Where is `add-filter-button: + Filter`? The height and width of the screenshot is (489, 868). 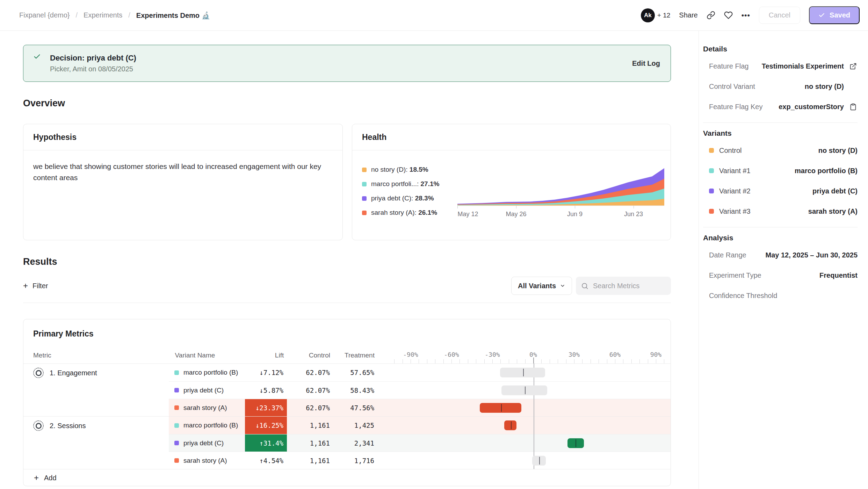
add-filter-button: + Filter is located at coordinates (36, 286).